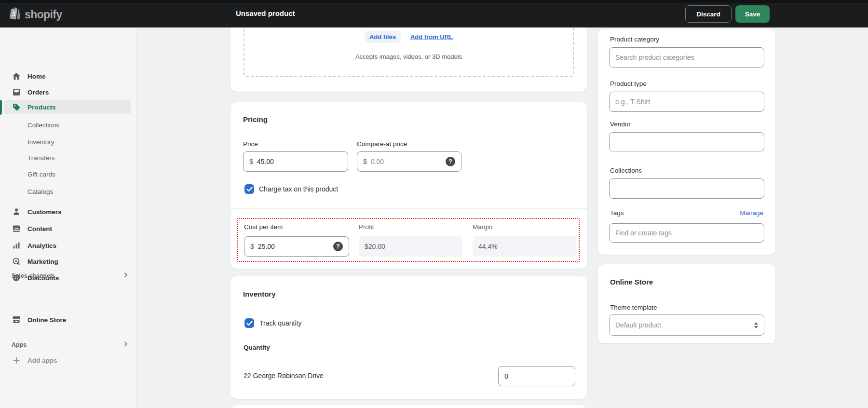 Image resolution: width=868 pixels, height=408 pixels. What do you see at coordinates (256, 120) in the screenshot?
I see `pricing-title: Pricing` at bounding box center [256, 120].